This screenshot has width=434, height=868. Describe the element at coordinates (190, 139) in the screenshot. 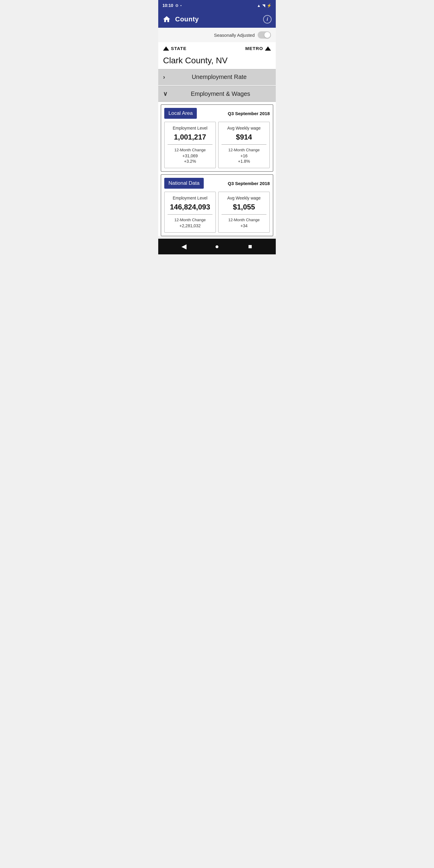

I see `local-employment-level-value: 1,001,217` at that location.